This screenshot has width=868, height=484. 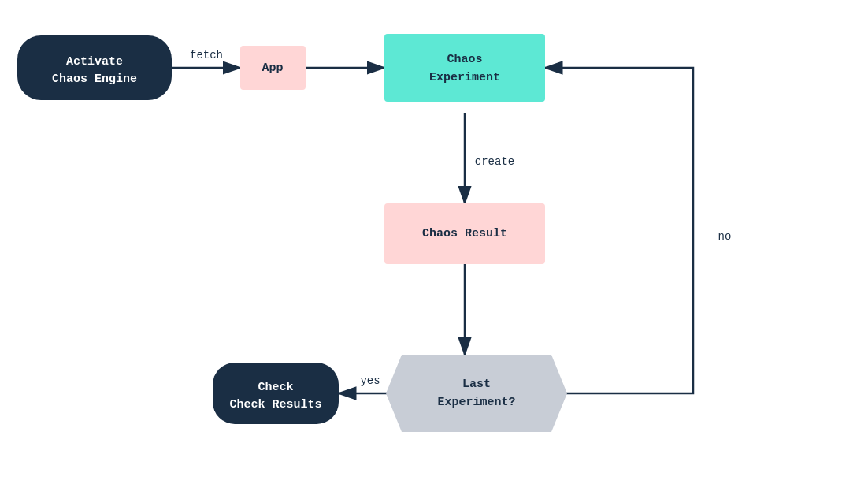 I want to click on yes-label: yes, so click(x=370, y=381).